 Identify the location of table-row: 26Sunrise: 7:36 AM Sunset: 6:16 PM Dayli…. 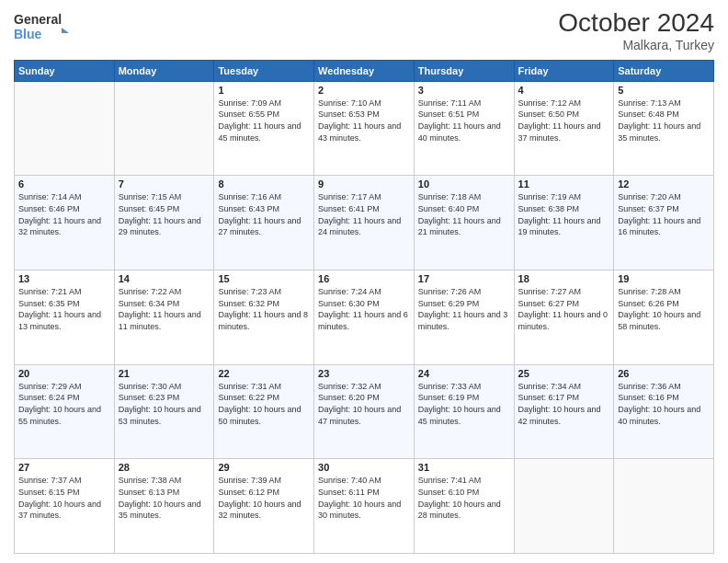
(664, 412).